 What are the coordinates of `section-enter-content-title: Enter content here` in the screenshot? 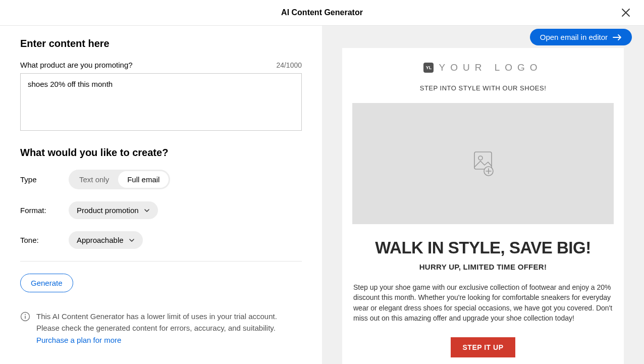 It's located at (161, 43).